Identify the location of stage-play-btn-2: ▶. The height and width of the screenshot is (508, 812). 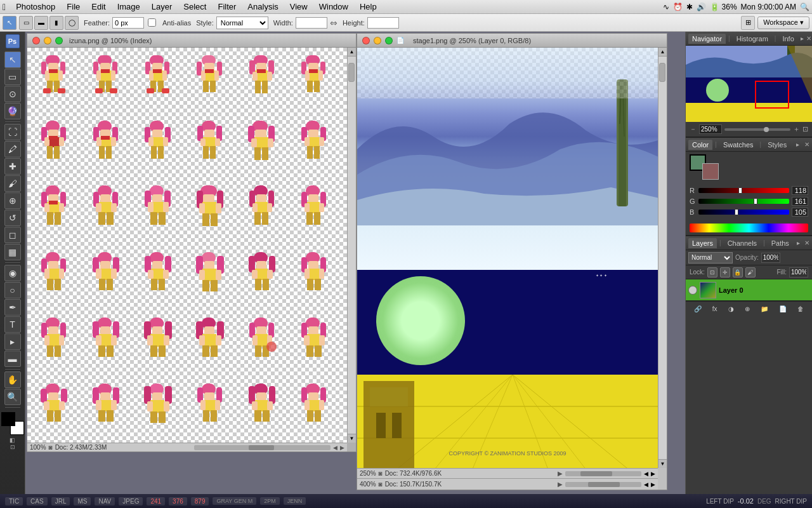
(560, 484).